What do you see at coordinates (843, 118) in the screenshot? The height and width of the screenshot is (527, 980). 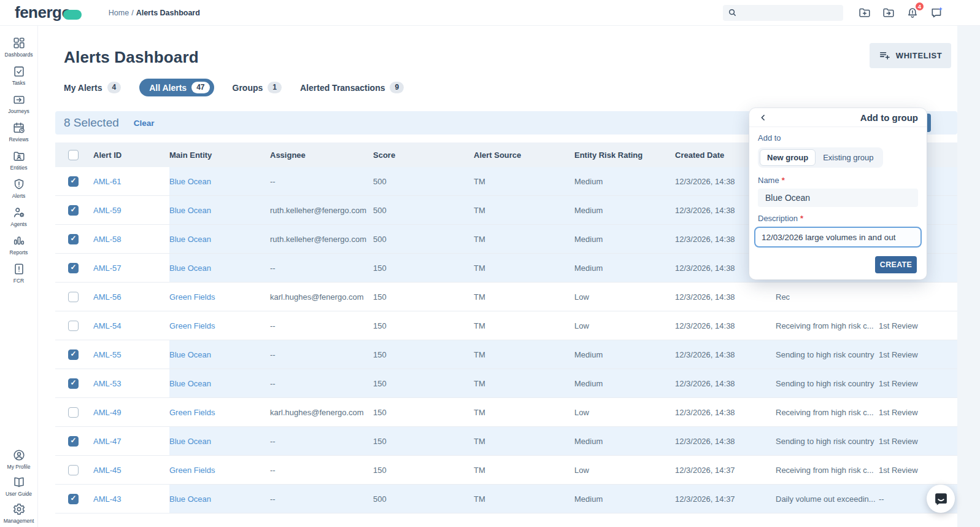 I see `panel-title: Add to group` at bounding box center [843, 118].